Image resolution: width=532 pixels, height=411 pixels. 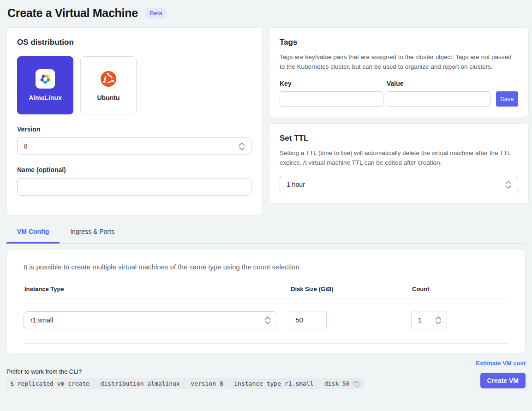 What do you see at coordinates (134, 146) in the screenshot?
I see `version-select: 8` at bounding box center [134, 146].